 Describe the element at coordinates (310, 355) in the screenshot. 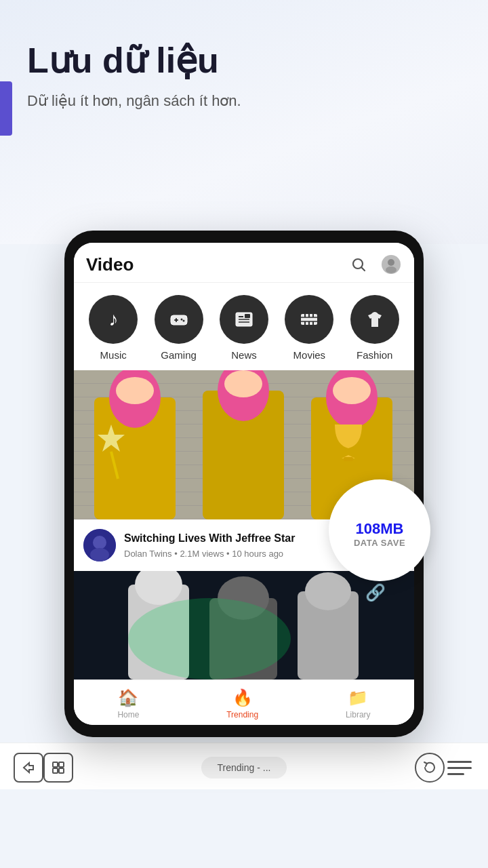

I see `cat-movies-label: Movies` at that location.